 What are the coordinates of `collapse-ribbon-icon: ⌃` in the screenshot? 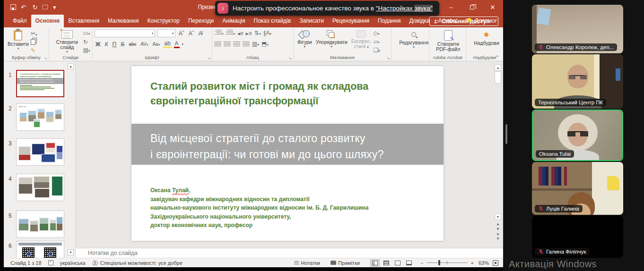 It's located at (497, 58).